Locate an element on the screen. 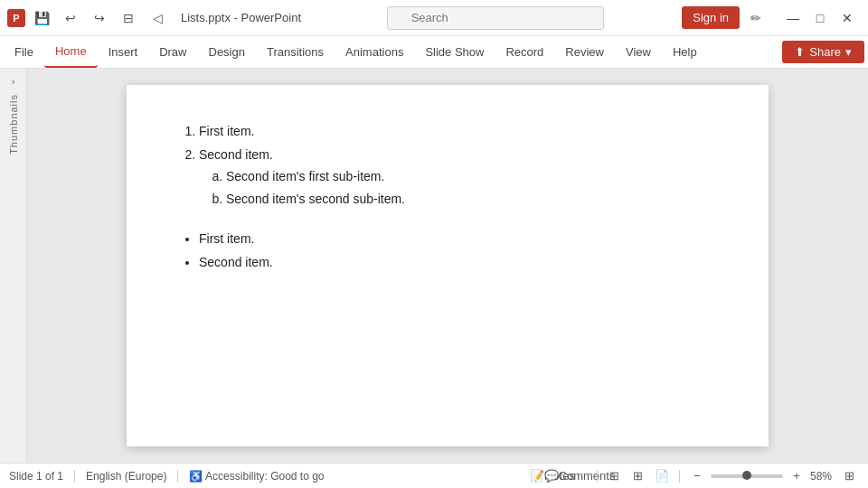 The height and width of the screenshot is (488, 868). maximize-button: □ is located at coordinates (820, 18).